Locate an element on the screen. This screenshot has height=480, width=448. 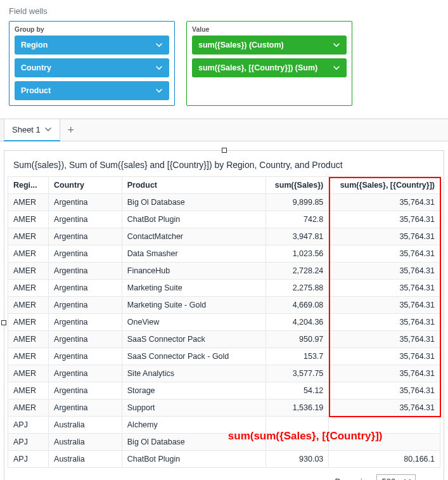
col-header-sum-sales-country: sum({Sales}, [{Country}]) is located at coordinates (385, 185).